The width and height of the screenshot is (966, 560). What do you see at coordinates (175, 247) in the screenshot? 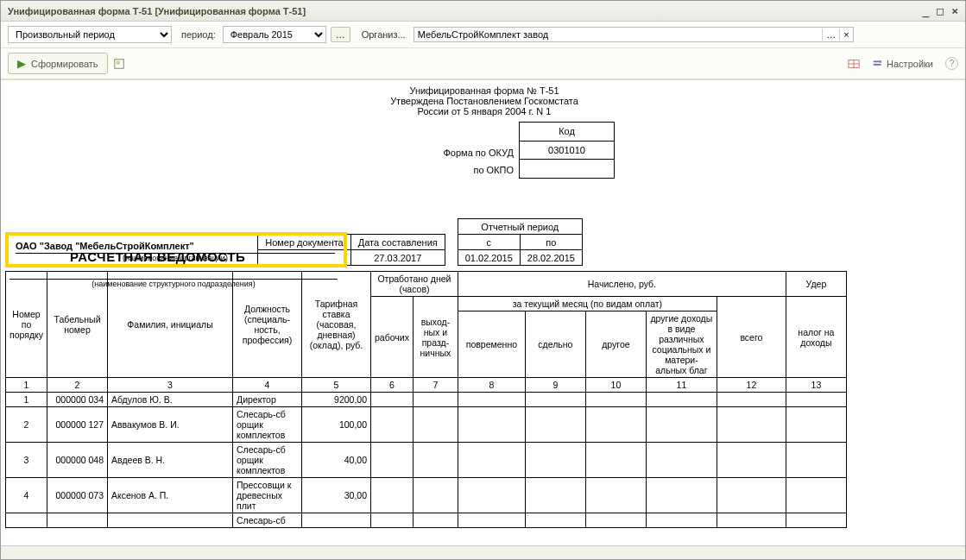
I see `org-name: ОАО "Завод "МебельСтройКомплект"` at bounding box center [175, 247].